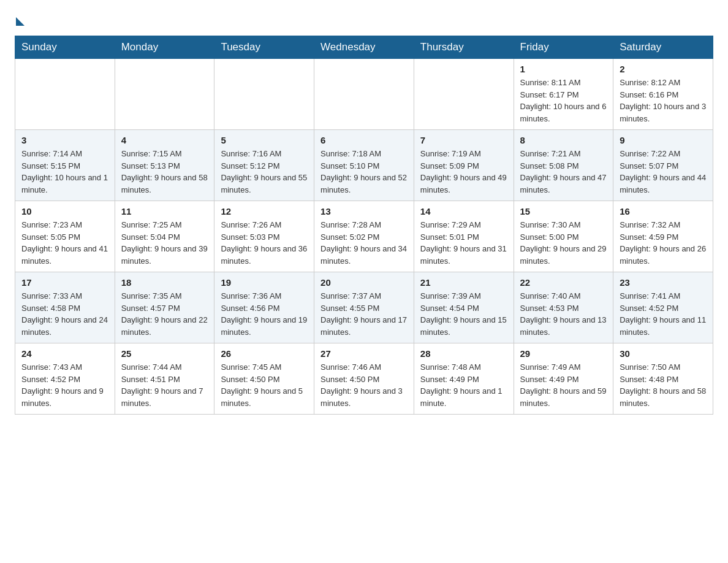 Image resolution: width=728 pixels, height=563 pixels. Describe the element at coordinates (164, 237) in the screenshot. I see `calendar-cell: 11Sunrise: 7:25 AM Sunset: 5:04 PM Dayli…` at that location.